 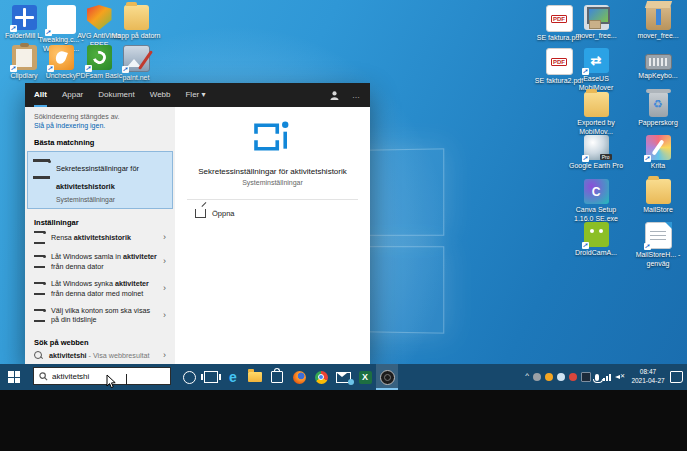 What do you see at coordinates (273, 137) in the screenshot?
I see `activity-history-icon-large` at bounding box center [273, 137].